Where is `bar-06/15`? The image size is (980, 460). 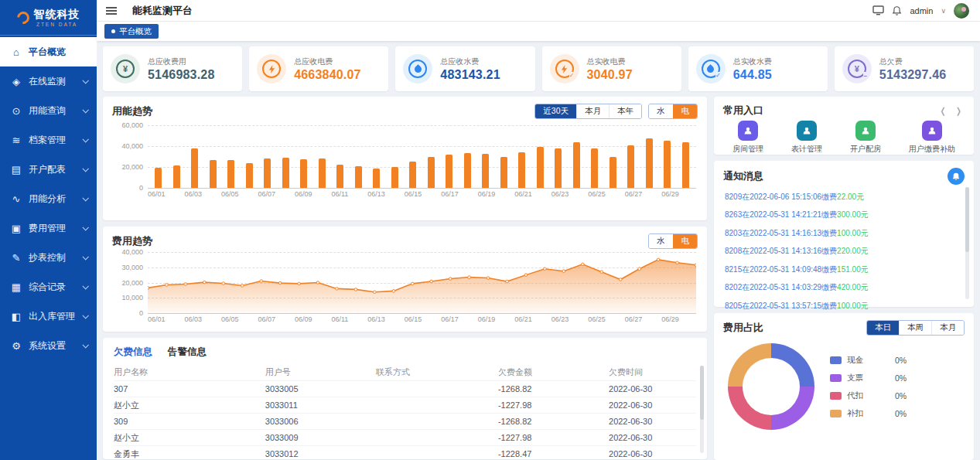 bar-06/15 is located at coordinates (413, 175).